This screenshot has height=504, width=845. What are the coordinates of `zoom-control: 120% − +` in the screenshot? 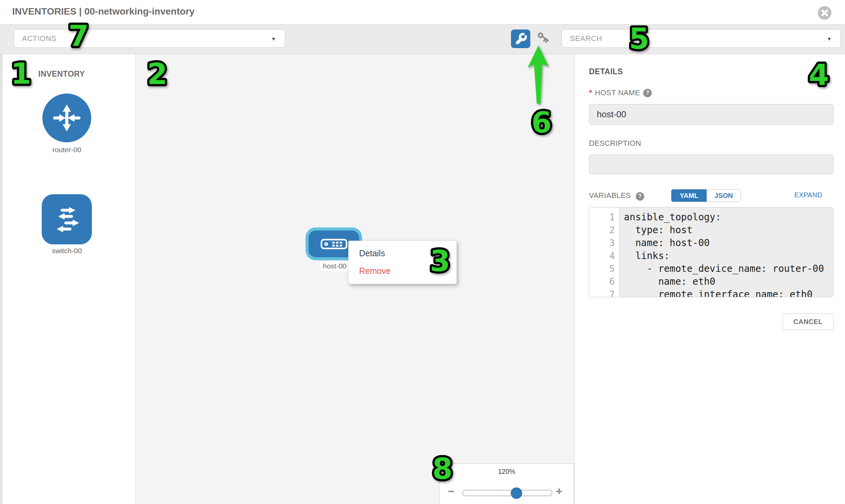 It's located at (507, 484).